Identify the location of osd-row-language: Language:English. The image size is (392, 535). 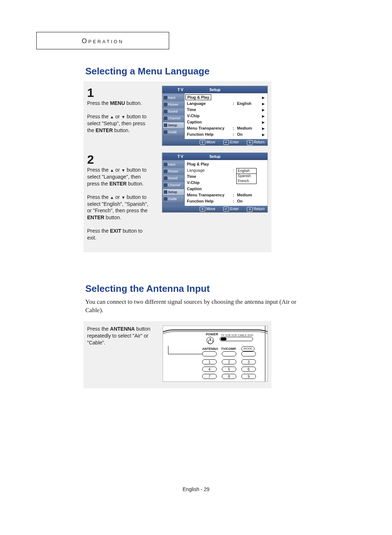
(226, 104).